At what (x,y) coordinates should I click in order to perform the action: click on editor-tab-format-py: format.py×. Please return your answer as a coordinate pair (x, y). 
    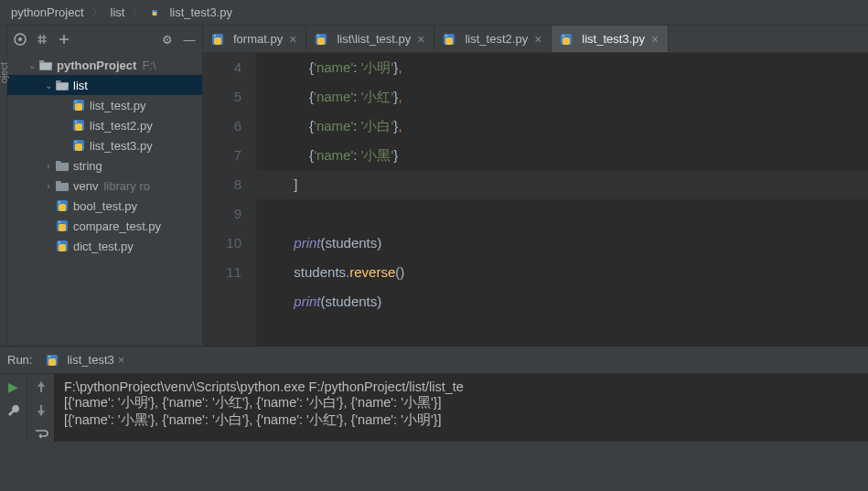
    Looking at the image, I should click on (254, 38).